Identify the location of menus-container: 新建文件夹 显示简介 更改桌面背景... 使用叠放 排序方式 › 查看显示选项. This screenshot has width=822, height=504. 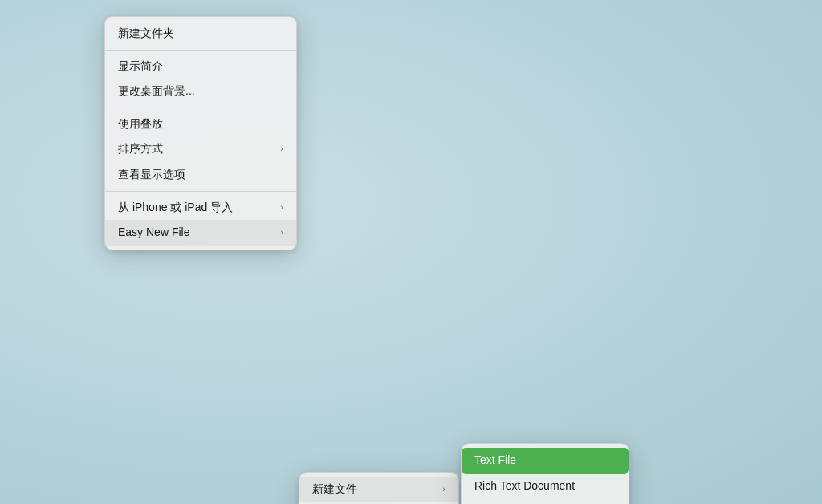
(201, 133).